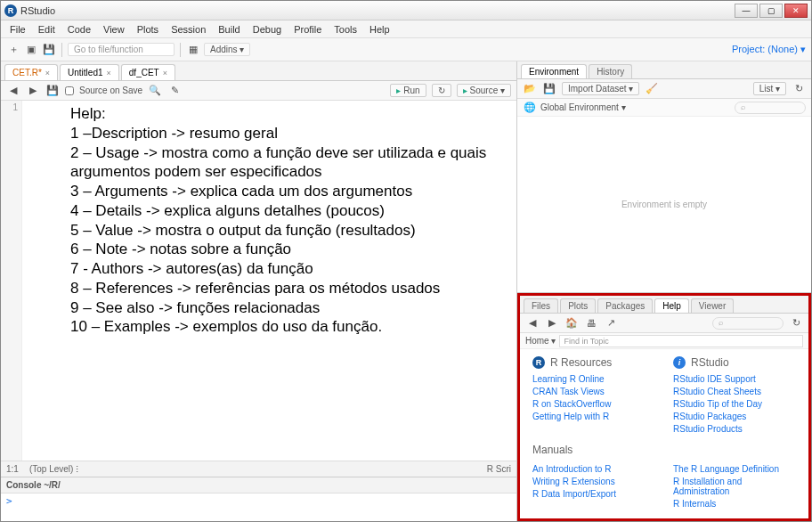 The width and height of the screenshot is (812, 522). I want to click on env-search-input: ⌕, so click(770, 108).